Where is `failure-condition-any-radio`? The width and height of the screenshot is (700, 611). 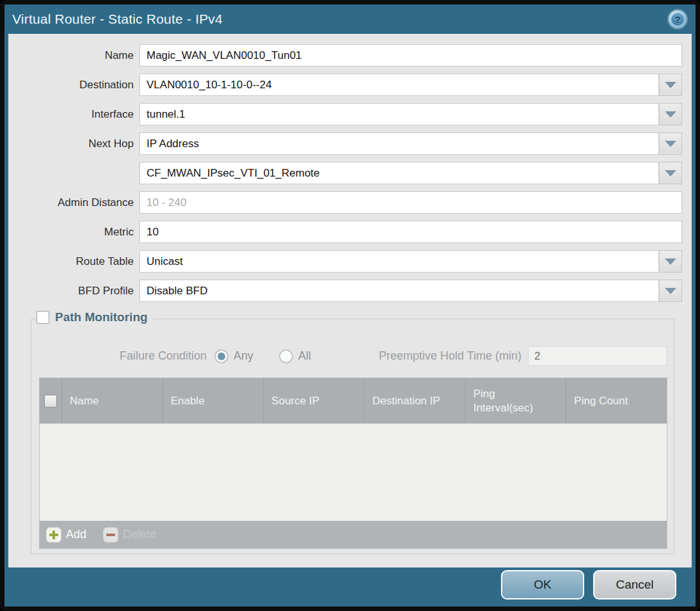 failure-condition-any-radio is located at coordinates (221, 356).